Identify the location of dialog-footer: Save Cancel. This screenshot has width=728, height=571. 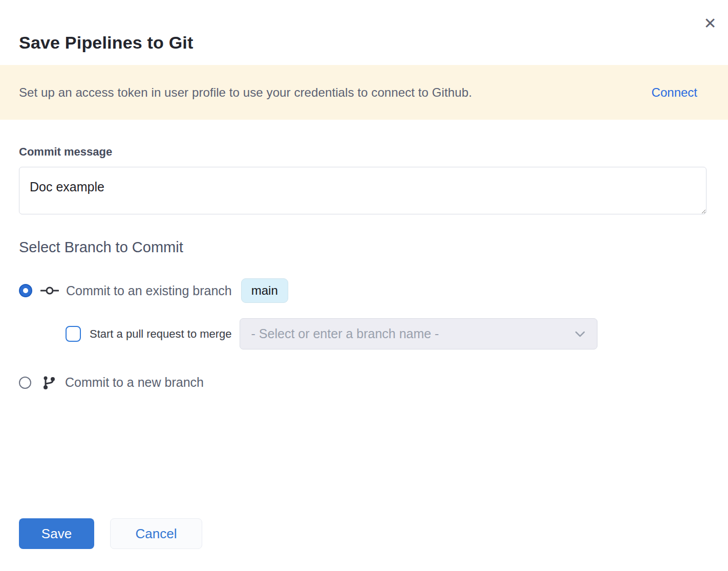
(111, 534).